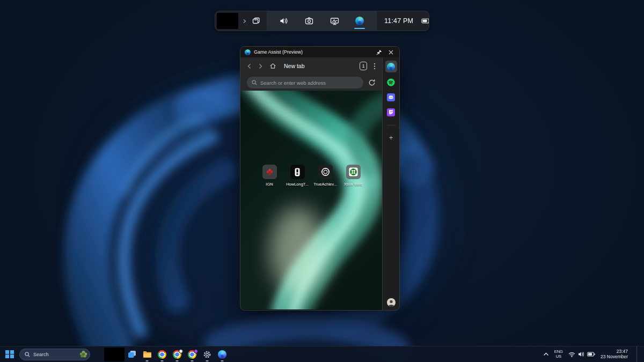  I want to click on close-icon, so click(391, 53).